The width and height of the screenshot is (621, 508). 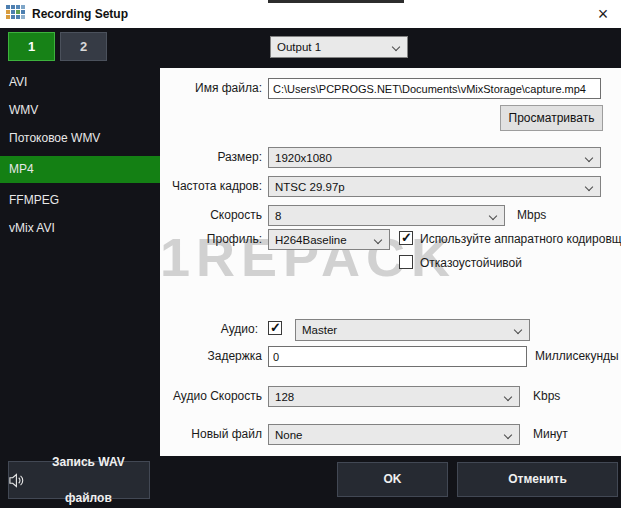 What do you see at coordinates (209, 329) in the screenshot?
I see `audio-label: Аудио:` at bounding box center [209, 329].